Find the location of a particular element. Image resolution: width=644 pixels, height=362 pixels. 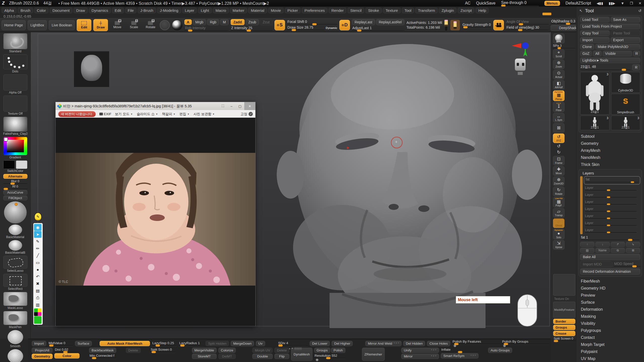

blur-slider: Blur 0 is located at coordinates (15, 182).